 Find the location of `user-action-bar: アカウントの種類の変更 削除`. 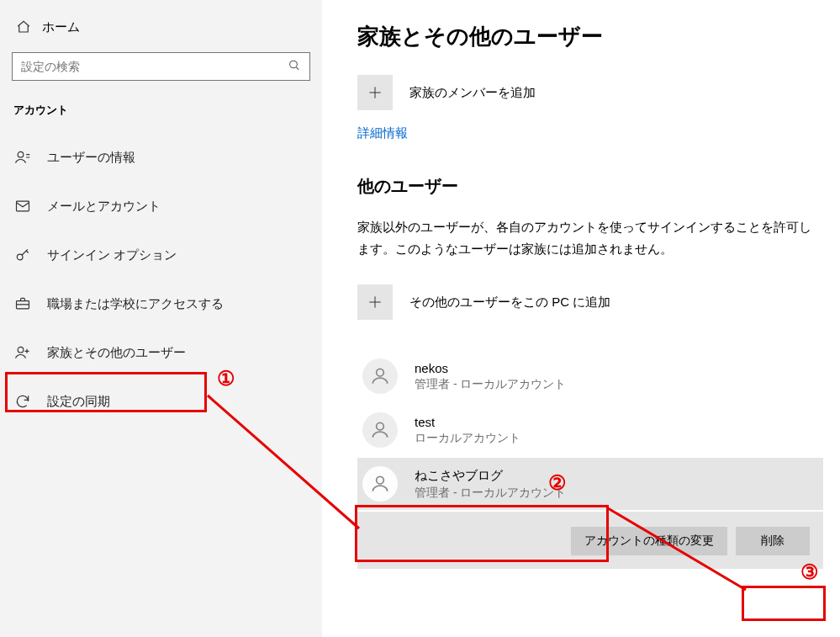

user-action-bar: アカウントの種類の変更 削除 is located at coordinates (590, 540).